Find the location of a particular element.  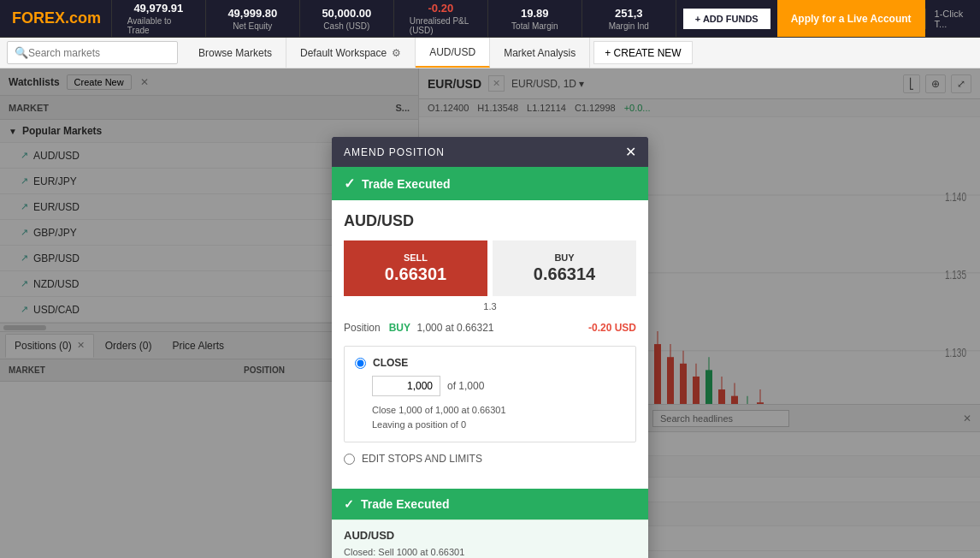

cash-label: Cash (USD) is located at coordinates (346, 26).